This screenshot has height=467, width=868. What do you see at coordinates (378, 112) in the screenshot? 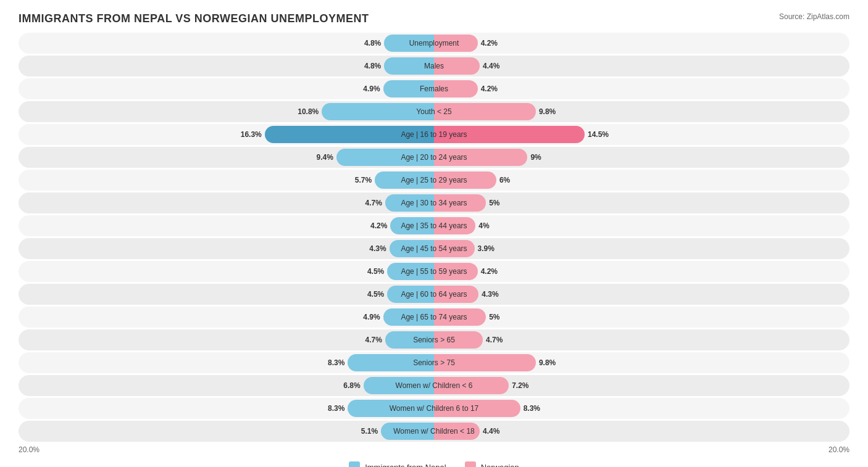
I see `blue-bar: 10.8%` at bounding box center [378, 112].